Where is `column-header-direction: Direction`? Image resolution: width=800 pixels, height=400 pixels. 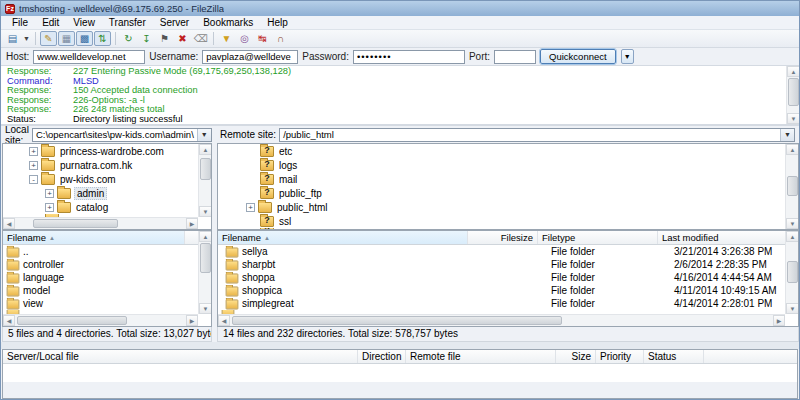 column-header-direction: Direction is located at coordinates (382, 356).